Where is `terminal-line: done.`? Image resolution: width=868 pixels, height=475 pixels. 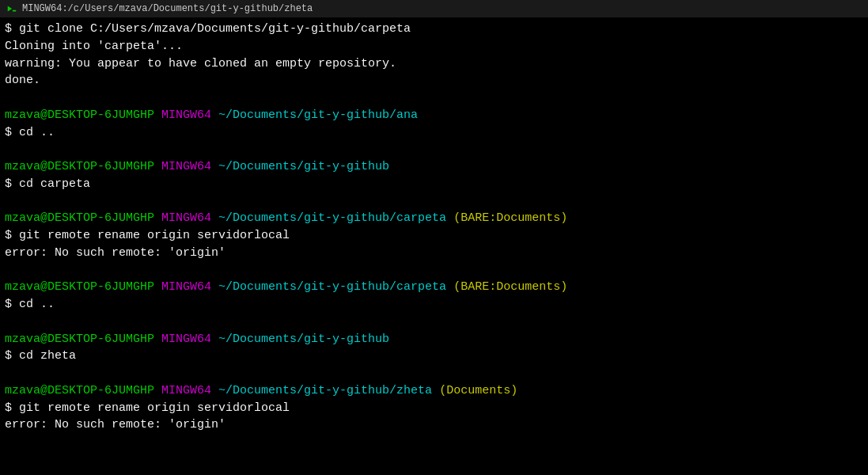
terminal-line: done. is located at coordinates (434, 81).